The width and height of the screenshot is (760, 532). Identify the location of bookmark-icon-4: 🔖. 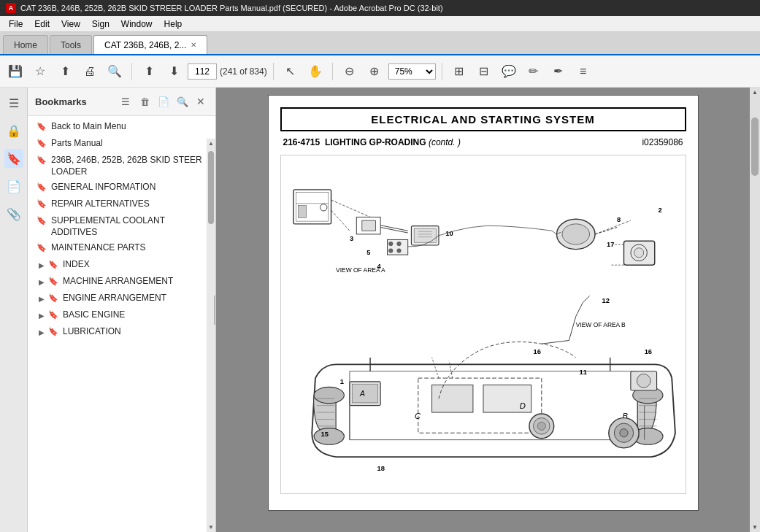
(42, 205).